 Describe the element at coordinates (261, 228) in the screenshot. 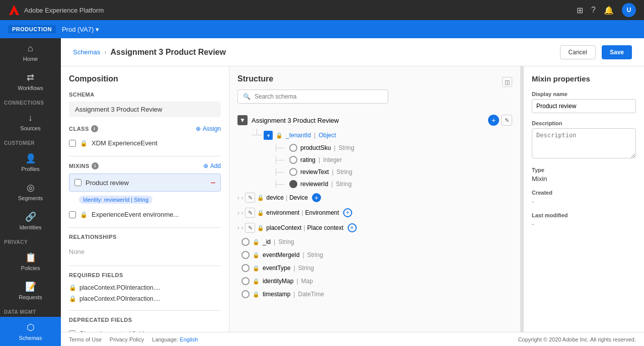

I see `placeContext-lock: 🔒` at that location.